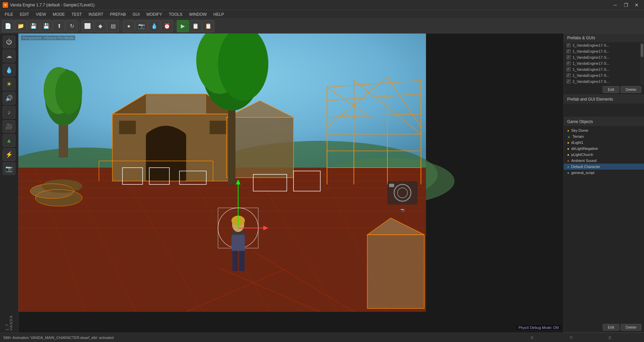  Describe the element at coordinates (208, 26) in the screenshot. I see `toolbar-paste-button: 📋` at that location.